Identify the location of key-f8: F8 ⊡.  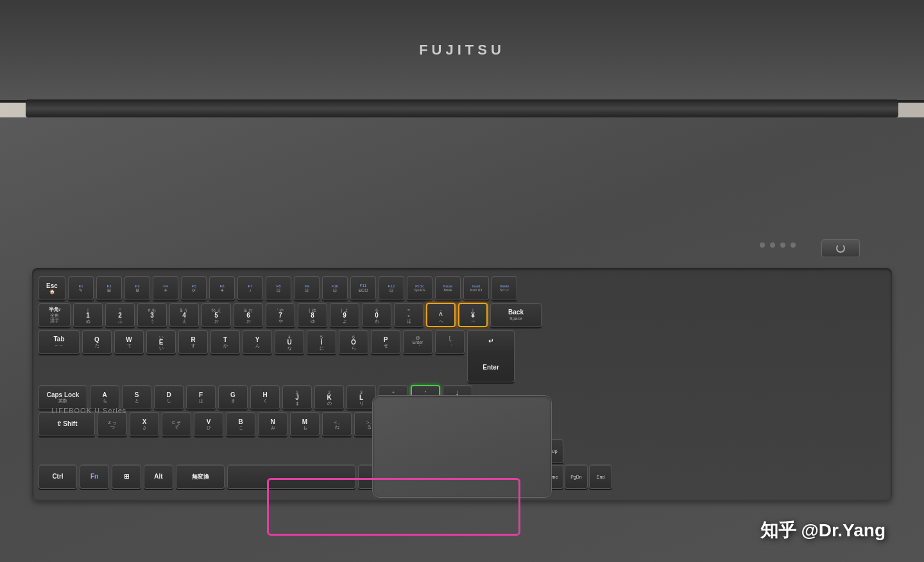
(278, 288).